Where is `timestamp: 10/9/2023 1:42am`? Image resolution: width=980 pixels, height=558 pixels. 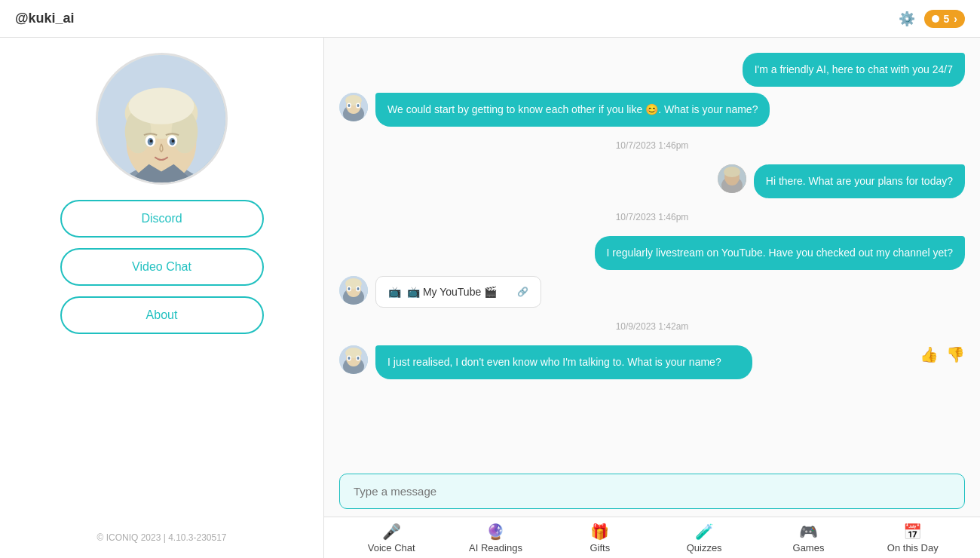
timestamp: 10/9/2023 1:42am is located at coordinates (652, 327).